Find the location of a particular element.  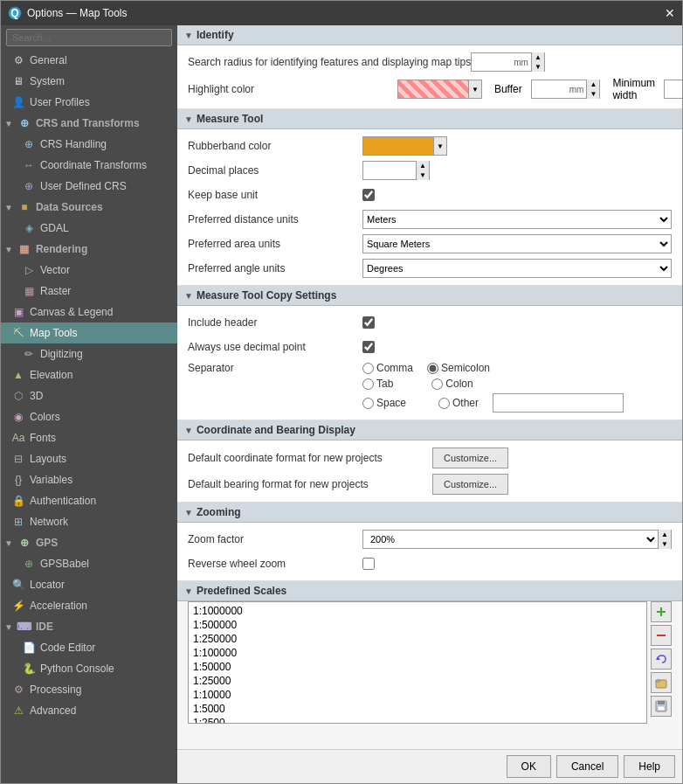

separator-semicolon-radio is located at coordinates (433, 369).